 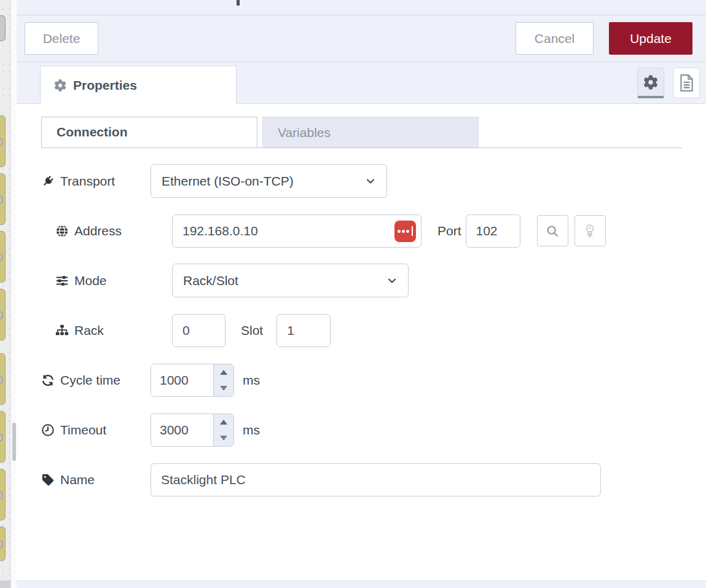 I want to click on name-label: Name, so click(x=96, y=480).